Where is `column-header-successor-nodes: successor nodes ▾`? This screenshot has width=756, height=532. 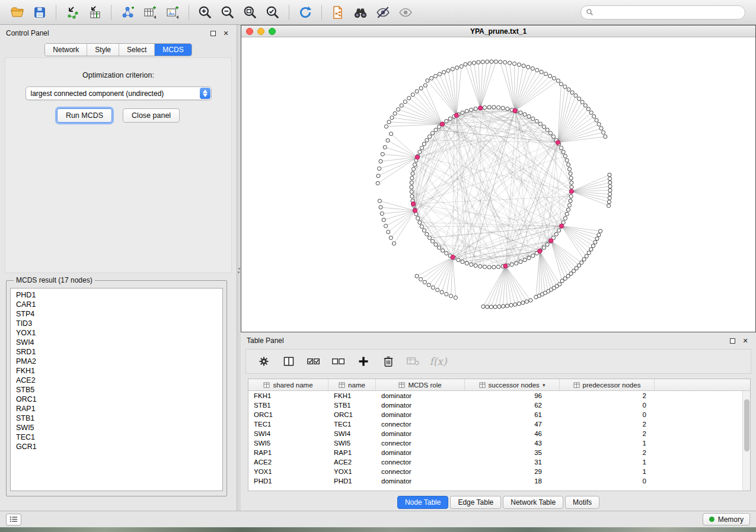
column-header-successor-nodes: successor nodes ▾ is located at coordinates (512, 385).